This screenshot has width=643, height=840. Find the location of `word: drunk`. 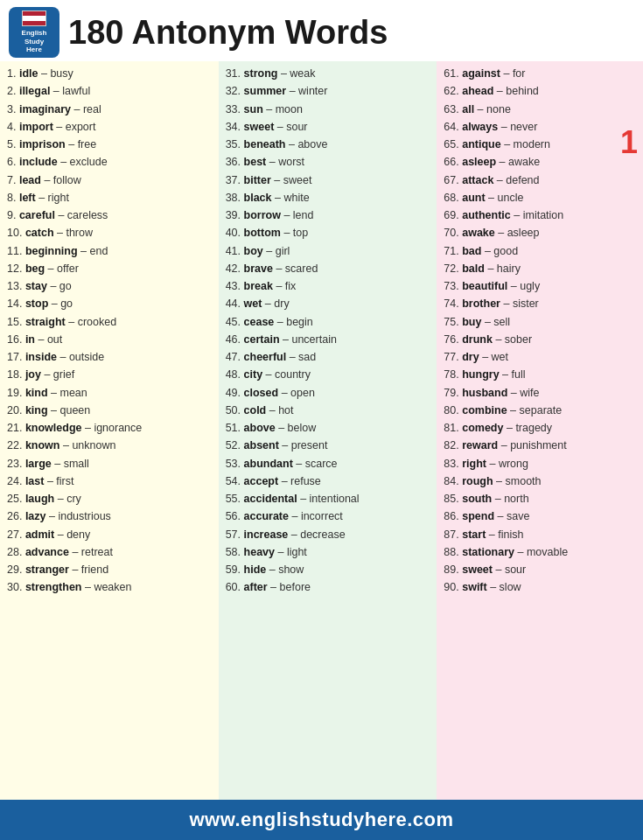

word: drunk is located at coordinates (478, 340).